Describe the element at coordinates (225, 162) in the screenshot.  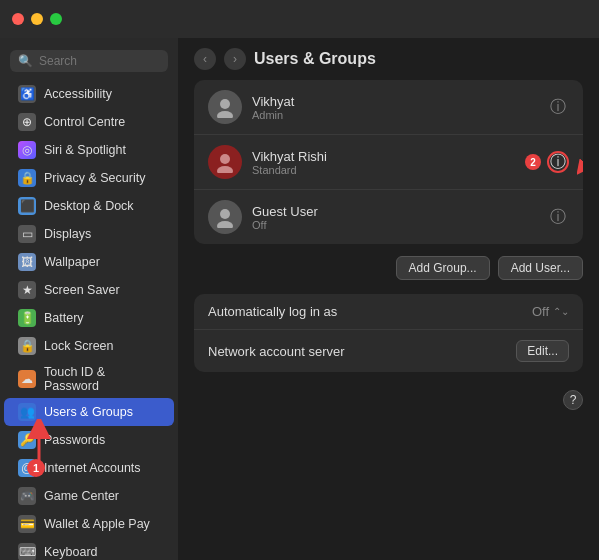
I see `avatar-vikhyat-rishi` at that location.